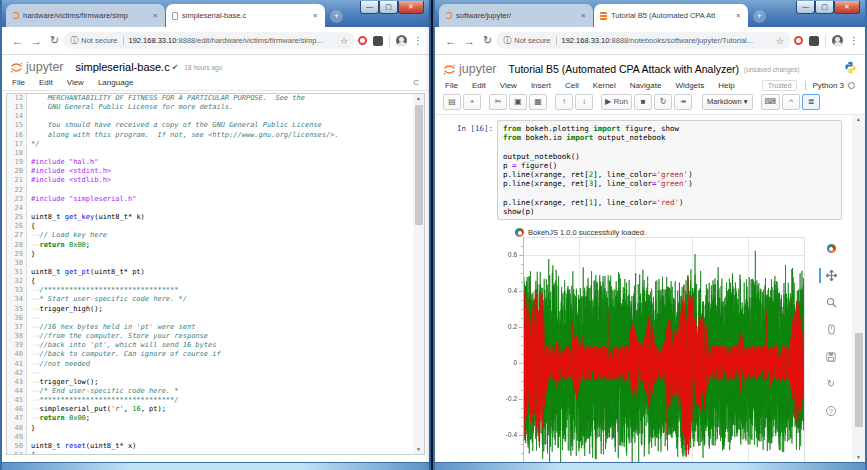 This screenshot has width=867, height=470. Describe the element at coordinates (646, 86) in the screenshot. I see `menu-navigate: Navigate` at that location.